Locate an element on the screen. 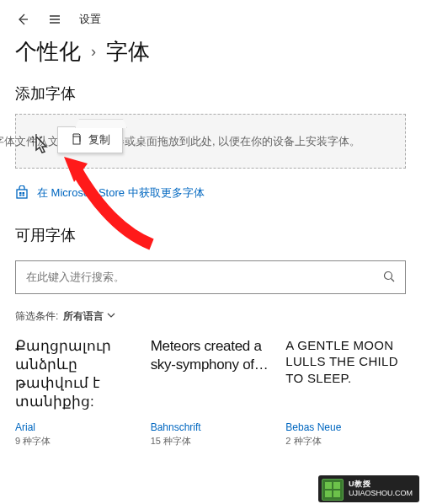  font-card: Meteors created a sky-symphony of… Bahns… is located at coordinates (210, 393).